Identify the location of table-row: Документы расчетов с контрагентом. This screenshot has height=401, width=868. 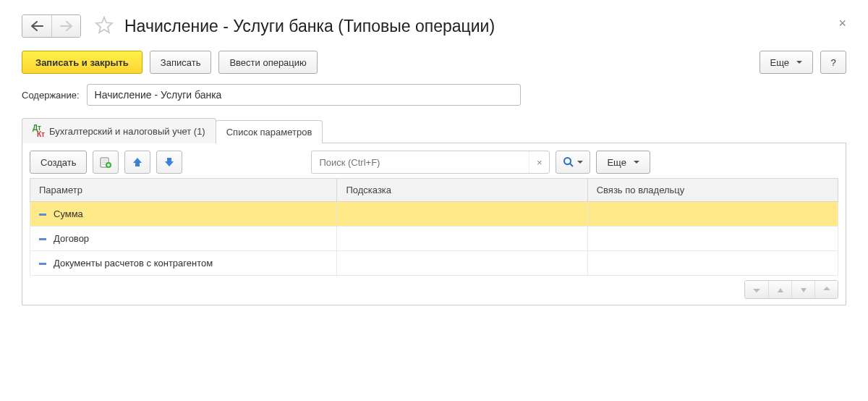
(434, 263).